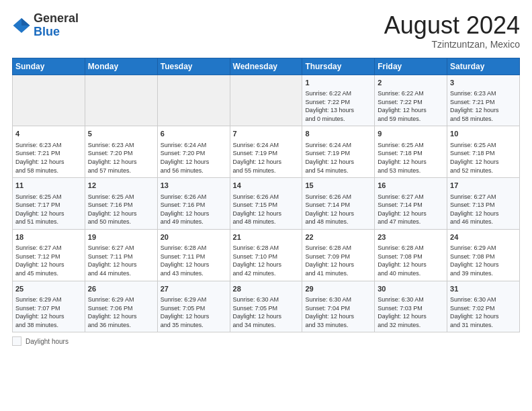 The width and height of the screenshot is (532, 411). What do you see at coordinates (411, 101) in the screenshot?
I see `calendar-cell: 2Sunrise: 6:22 AMSunset: 7:22 PMDaylight…` at bounding box center [411, 101].